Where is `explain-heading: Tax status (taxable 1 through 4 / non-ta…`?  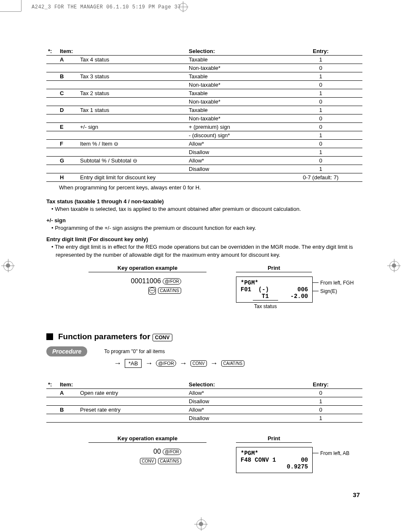
explain-heading: Tax status (taxable 1 through 4 / non-ta… is located at coordinates (204, 201).